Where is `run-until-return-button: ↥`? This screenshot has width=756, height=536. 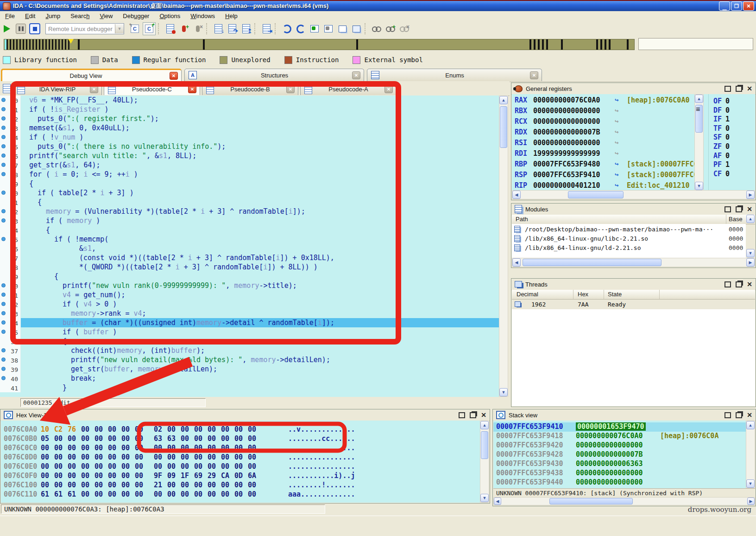 run-until-return-button: ↥ is located at coordinates (246, 29).